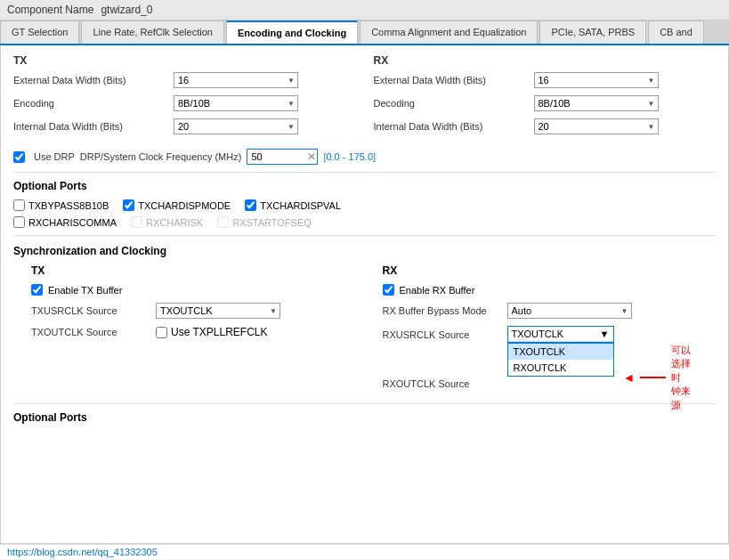 The width and height of the screenshot is (729, 560). Describe the element at coordinates (39, 32) in the screenshot. I see `tab-gt-selection: GT Selection` at that location.